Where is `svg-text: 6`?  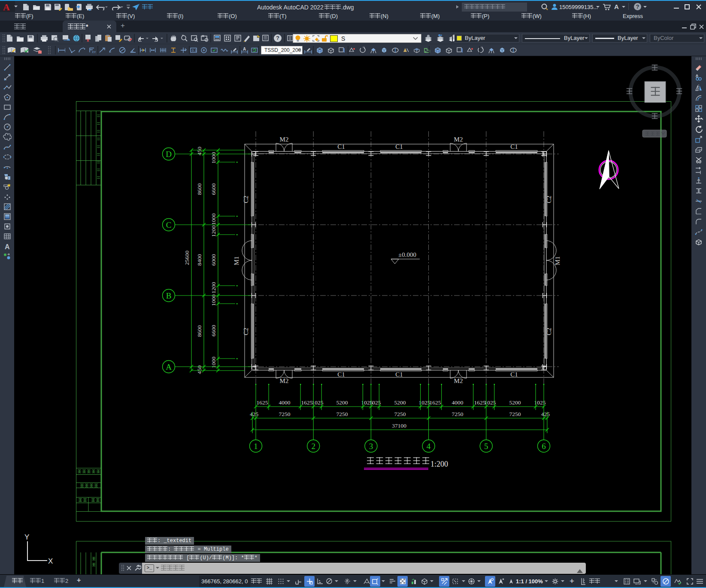 svg-text: 6 is located at coordinates (544, 446).